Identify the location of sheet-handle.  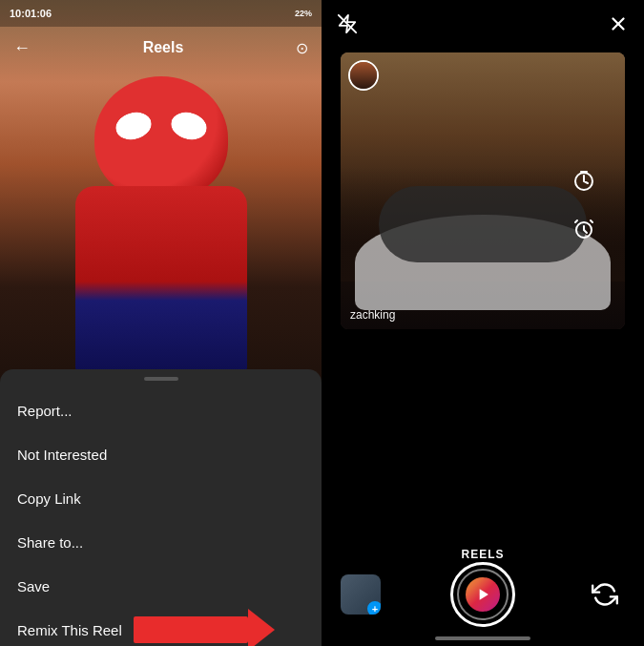
(161, 379).